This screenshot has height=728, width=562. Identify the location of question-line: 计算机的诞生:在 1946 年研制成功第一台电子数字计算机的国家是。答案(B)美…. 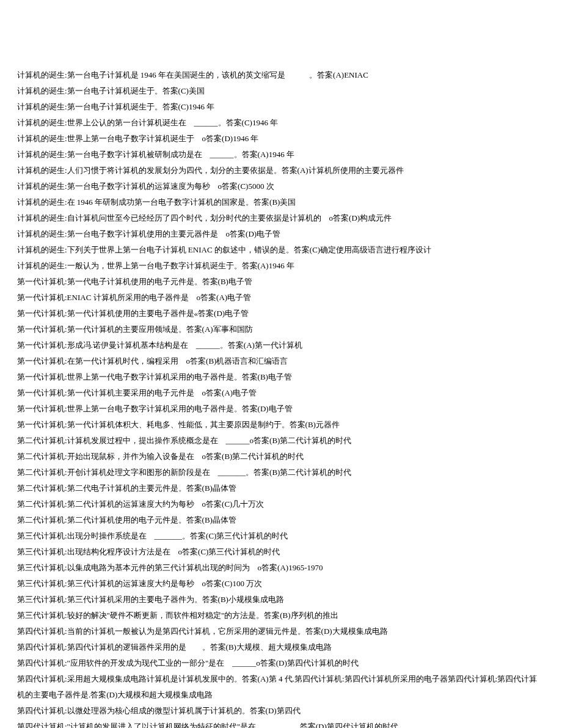
(281, 202).